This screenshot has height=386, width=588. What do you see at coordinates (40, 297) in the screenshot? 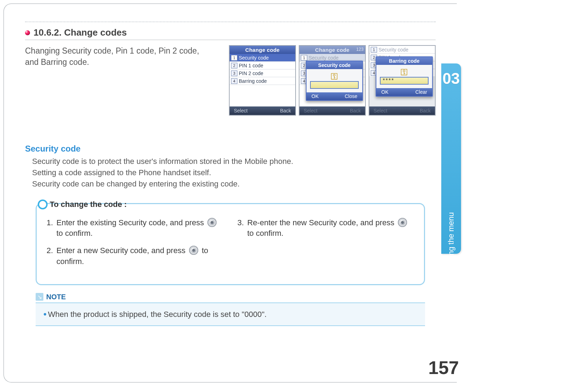
I see `note-arrow-icon: ↘` at bounding box center [40, 297].